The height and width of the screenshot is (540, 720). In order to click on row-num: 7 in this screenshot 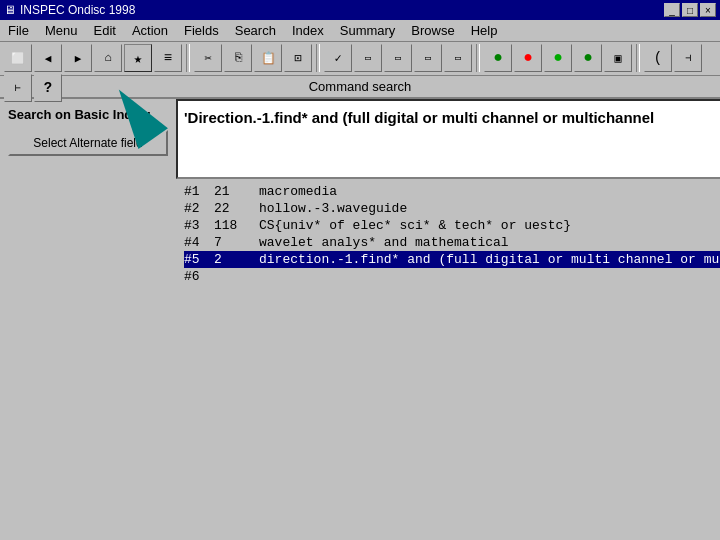, I will do `click(236, 242)`.